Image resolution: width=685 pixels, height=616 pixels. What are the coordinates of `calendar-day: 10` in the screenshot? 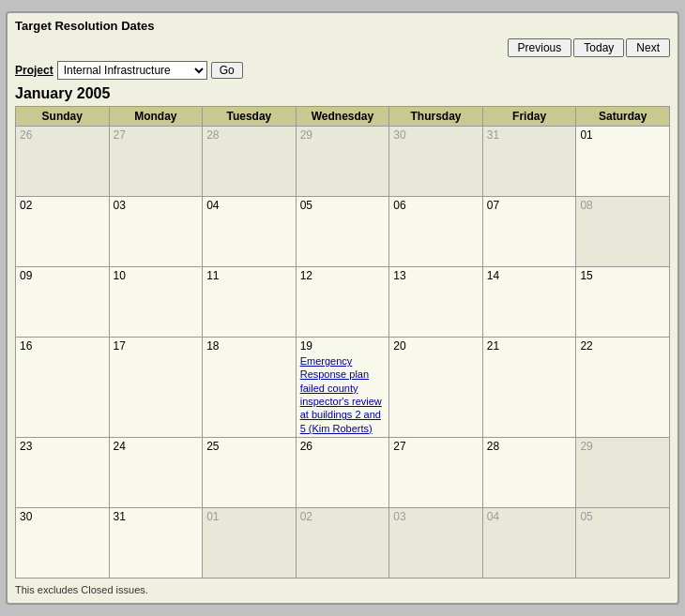 It's located at (156, 302).